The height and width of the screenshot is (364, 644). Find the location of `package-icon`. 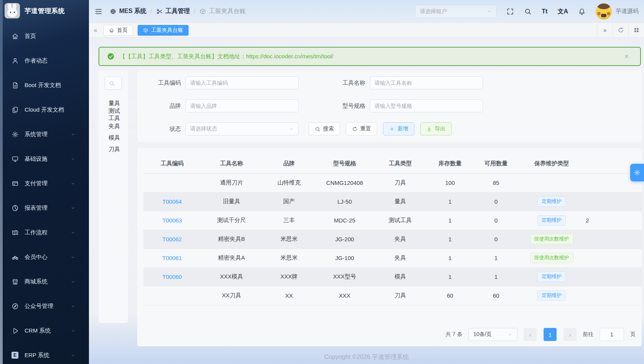

package-icon is located at coordinates (203, 12).